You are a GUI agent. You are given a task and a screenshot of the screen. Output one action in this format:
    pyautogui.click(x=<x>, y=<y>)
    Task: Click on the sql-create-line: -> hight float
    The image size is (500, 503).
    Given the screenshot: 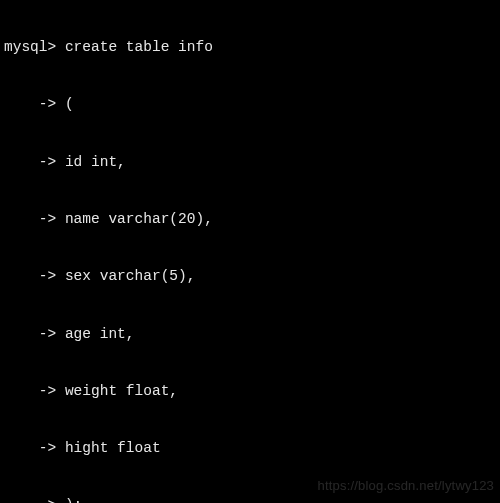 What is the action you would take?
    pyautogui.click(x=250, y=448)
    